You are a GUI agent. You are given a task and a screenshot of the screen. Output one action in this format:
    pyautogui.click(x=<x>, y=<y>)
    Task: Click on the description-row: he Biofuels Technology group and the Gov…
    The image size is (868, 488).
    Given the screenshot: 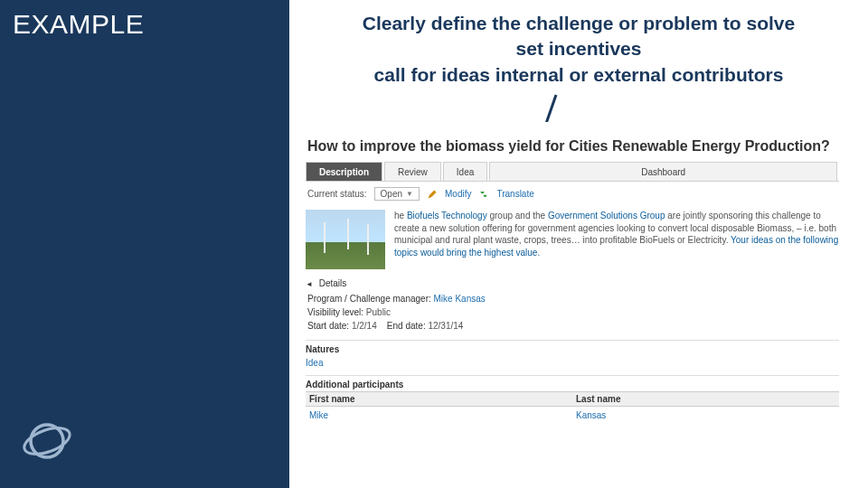 What is the action you would take?
    pyautogui.click(x=572, y=238)
    